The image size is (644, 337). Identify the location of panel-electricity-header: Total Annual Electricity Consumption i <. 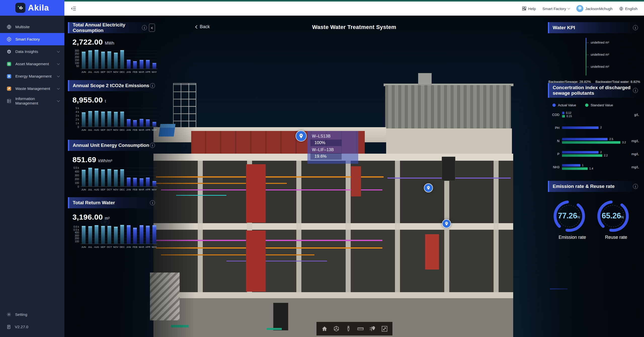
(113, 28).